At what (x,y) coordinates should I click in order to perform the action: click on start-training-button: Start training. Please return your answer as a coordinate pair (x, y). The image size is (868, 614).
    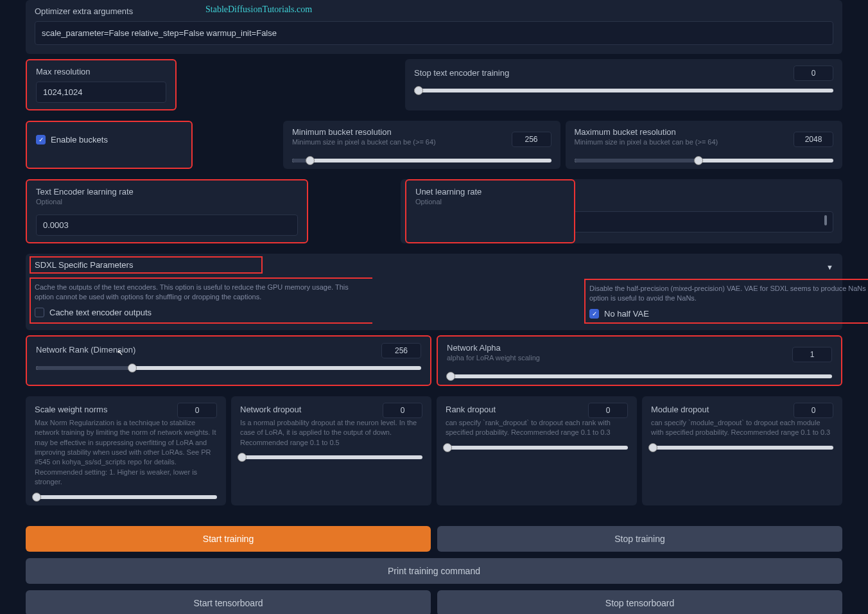
    Looking at the image, I should click on (229, 539).